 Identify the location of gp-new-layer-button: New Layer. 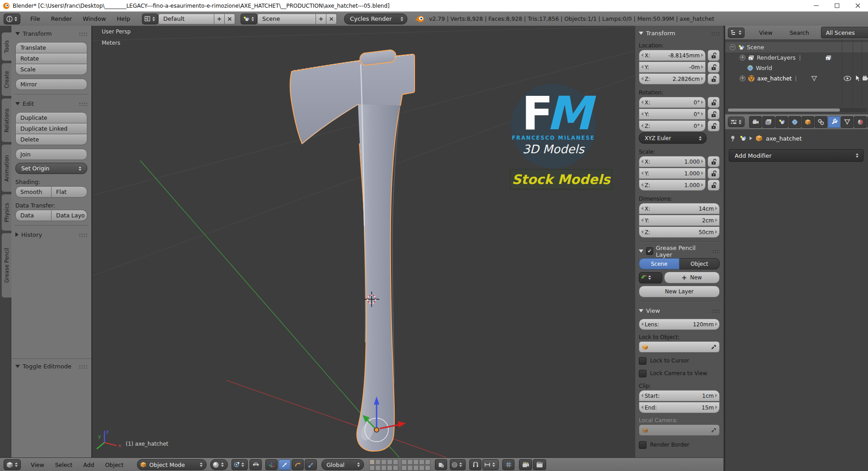
(679, 292).